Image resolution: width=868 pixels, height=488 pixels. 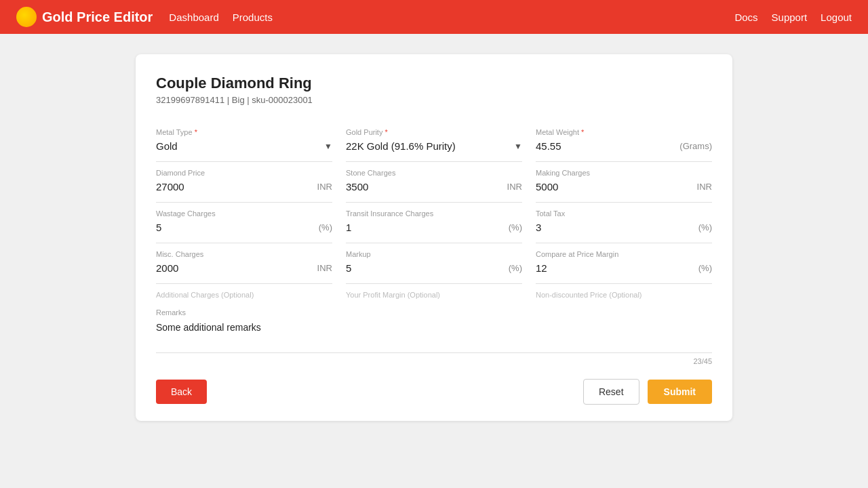 What do you see at coordinates (425, 228) in the screenshot?
I see `transit-insurance-input` at bounding box center [425, 228].